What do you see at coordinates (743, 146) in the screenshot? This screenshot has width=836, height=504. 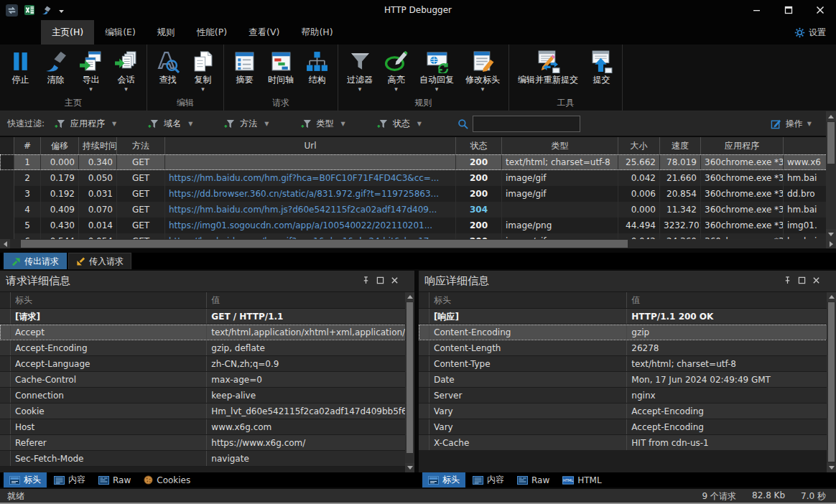 I see `column-header-app: 应用程序` at bounding box center [743, 146].